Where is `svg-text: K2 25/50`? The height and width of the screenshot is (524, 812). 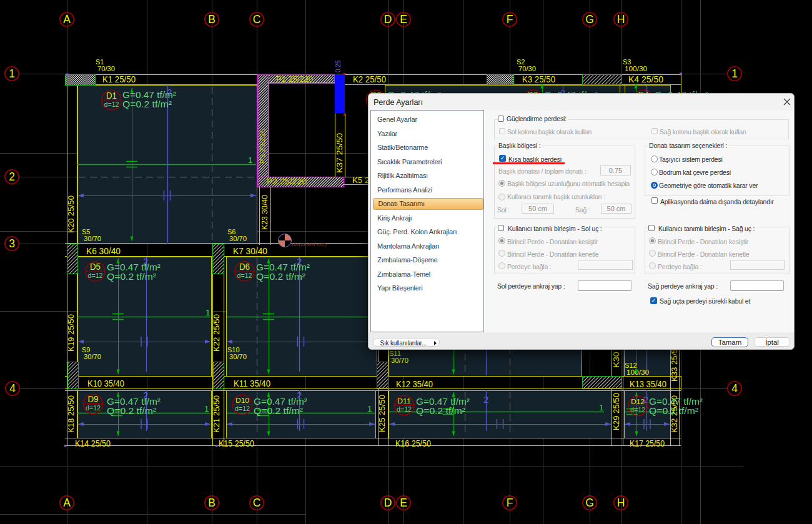 svg-text: K2 25/50 is located at coordinates (370, 79).